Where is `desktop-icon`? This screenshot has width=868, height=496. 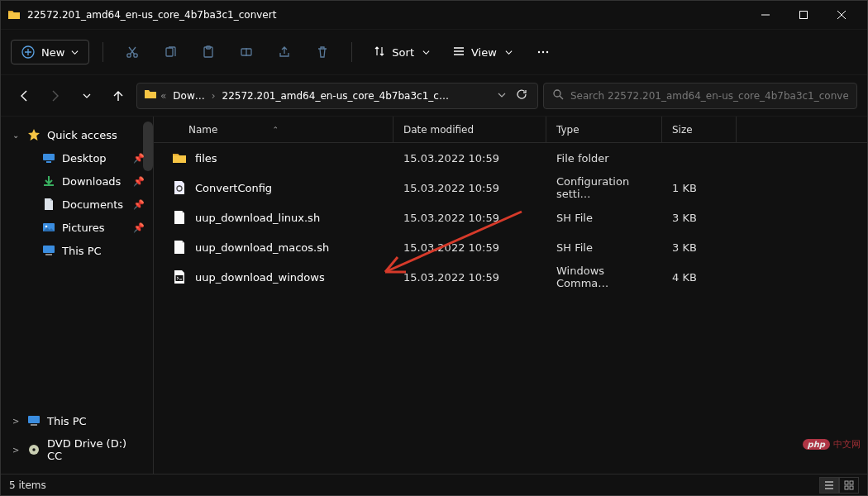
desktop-icon is located at coordinates (49, 158).